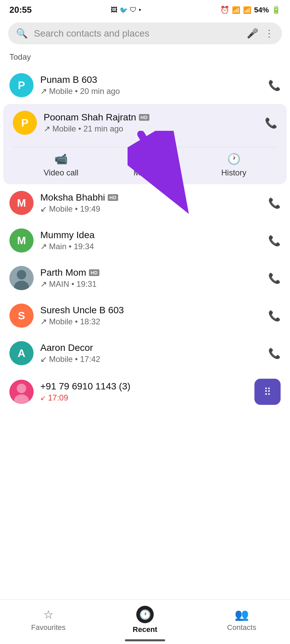 This screenshot has width=290, height=644. I want to click on call-info-moksha: Moksha Bhabhi HD ↙ Mobile • 19:49, so click(151, 203).